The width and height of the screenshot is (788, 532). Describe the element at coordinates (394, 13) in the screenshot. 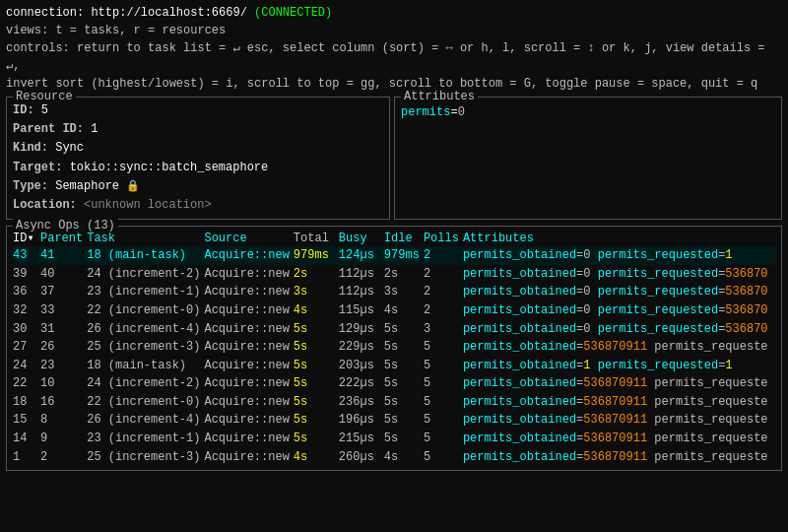

I see `connection-line: connection: http://localhost:6669/ (CONN…` at that location.